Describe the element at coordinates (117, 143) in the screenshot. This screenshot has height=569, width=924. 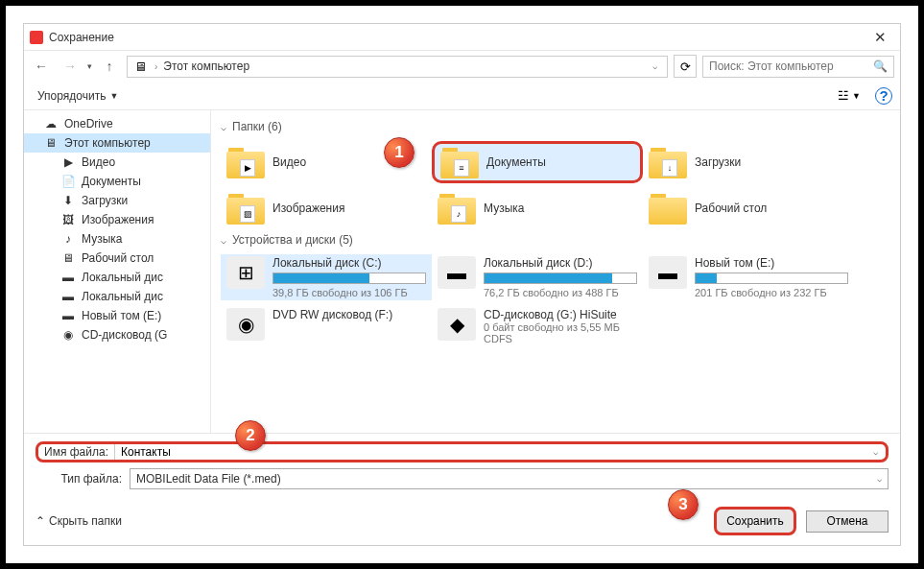
I see `sidebar-item-1: 🖥Этот компьютер` at that location.